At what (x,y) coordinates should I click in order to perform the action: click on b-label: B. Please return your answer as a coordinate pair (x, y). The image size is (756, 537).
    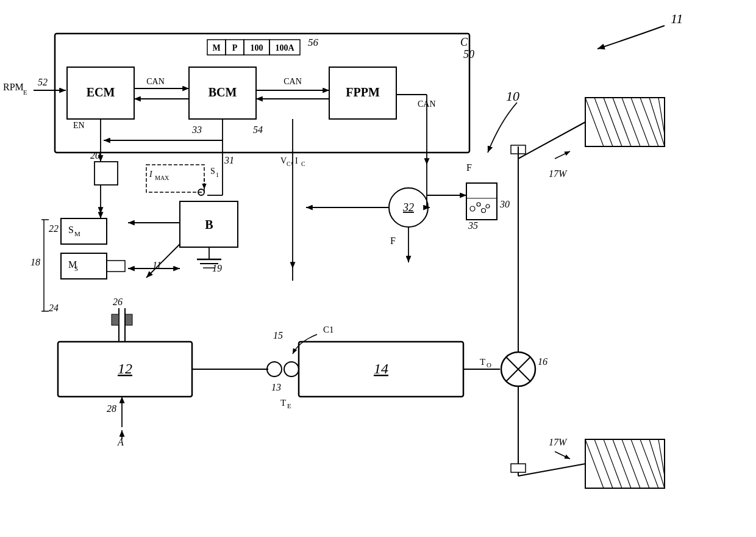
    Looking at the image, I should click on (209, 225).